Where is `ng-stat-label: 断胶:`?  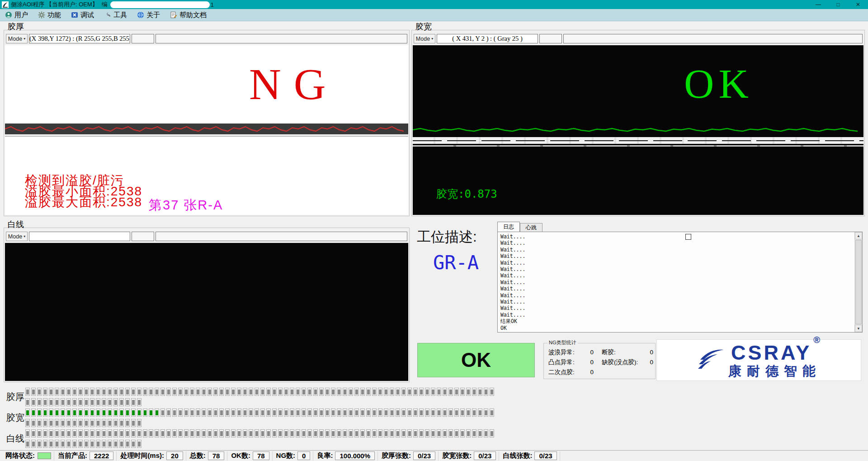 ng-stat-label: 断胶: is located at coordinates (609, 352).